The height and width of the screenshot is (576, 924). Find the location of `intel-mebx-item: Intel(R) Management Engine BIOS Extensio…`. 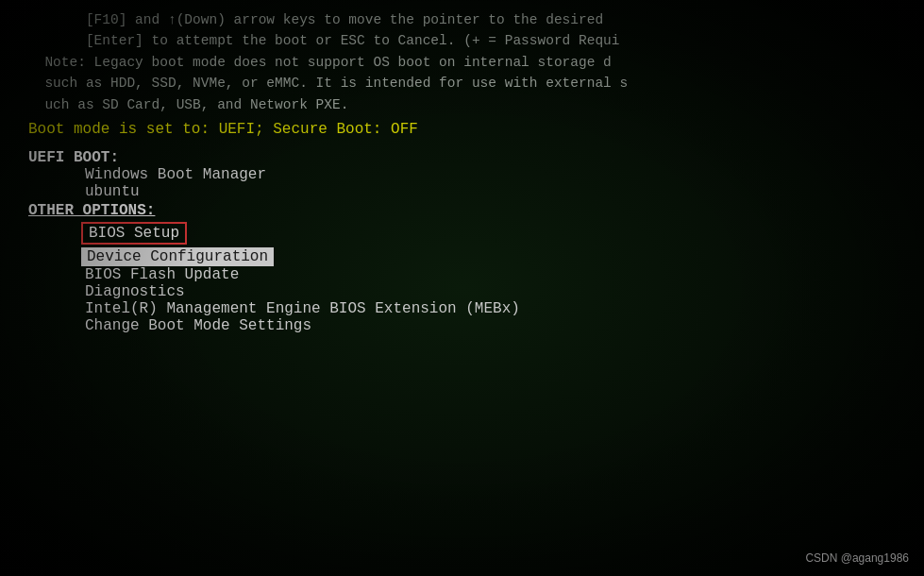

intel-mebx-item: Intel(R) Management Engine BIOS Extensio… is located at coordinates (462, 309).